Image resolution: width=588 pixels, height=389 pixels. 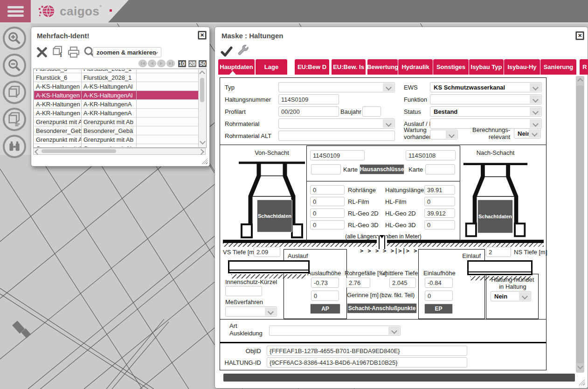 What do you see at coordinates (161, 63) in the screenshot?
I see `next-page-button` at bounding box center [161, 63].